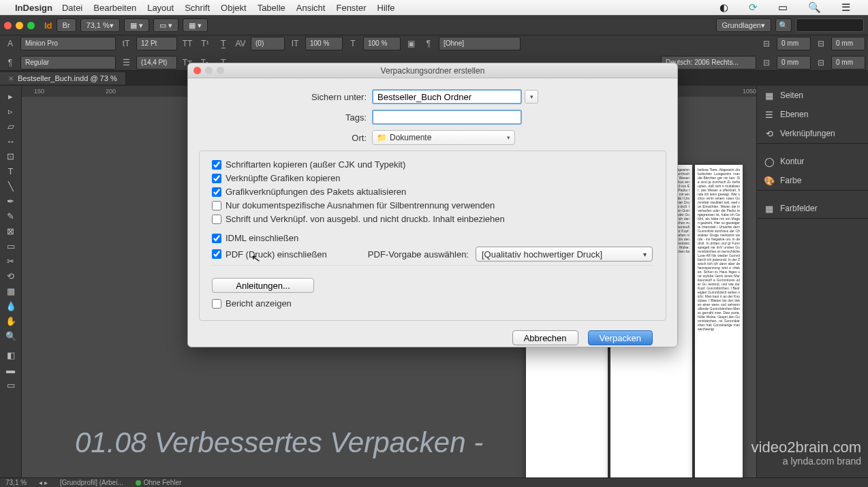 Image resolution: width=868 pixels, height=487 pixels. Describe the element at coordinates (72, 8) in the screenshot. I see `menu-datei: Datei` at that location.